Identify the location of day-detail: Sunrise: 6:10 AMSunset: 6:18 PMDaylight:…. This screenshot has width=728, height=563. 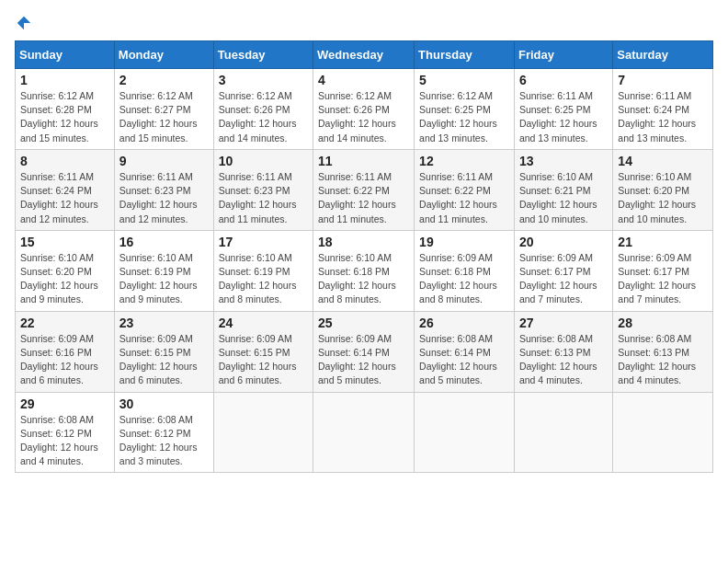
(364, 280).